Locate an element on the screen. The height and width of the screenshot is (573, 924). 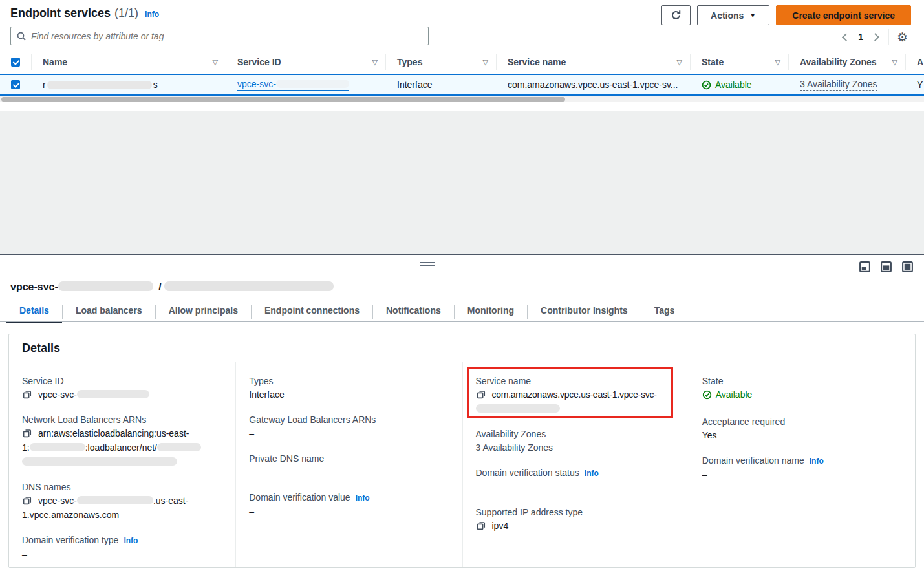
search-icon is located at coordinates (21, 36).